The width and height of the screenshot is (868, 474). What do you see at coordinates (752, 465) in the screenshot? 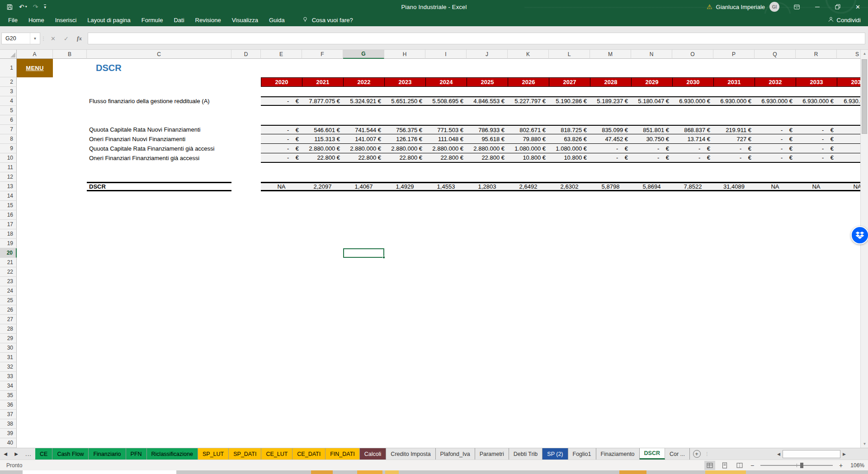
I see `zoom-out-icon: −` at bounding box center [752, 465].